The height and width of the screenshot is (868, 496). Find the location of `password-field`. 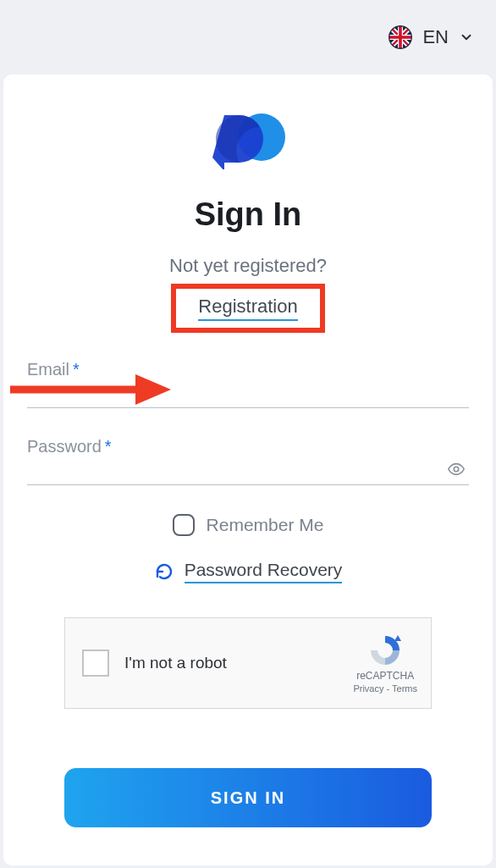

password-field is located at coordinates (248, 471).